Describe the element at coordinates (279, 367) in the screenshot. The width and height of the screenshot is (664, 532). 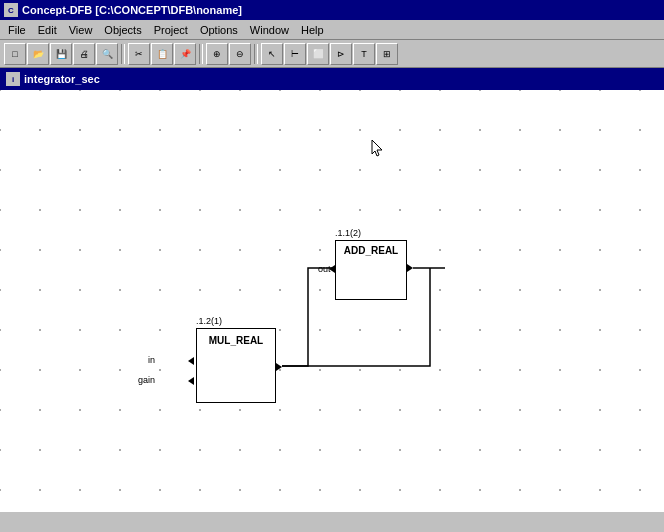
I see `mul-out-port` at that location.